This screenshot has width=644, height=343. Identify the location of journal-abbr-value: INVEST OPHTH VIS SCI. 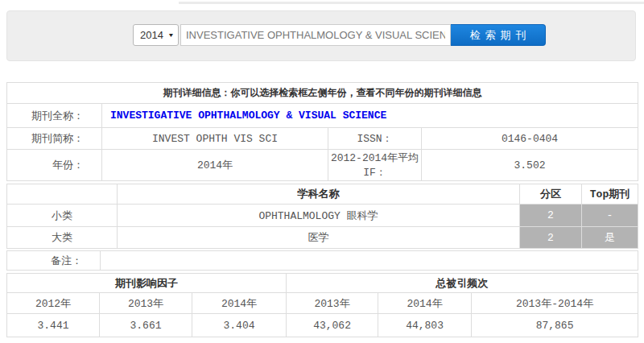
(216, 138).